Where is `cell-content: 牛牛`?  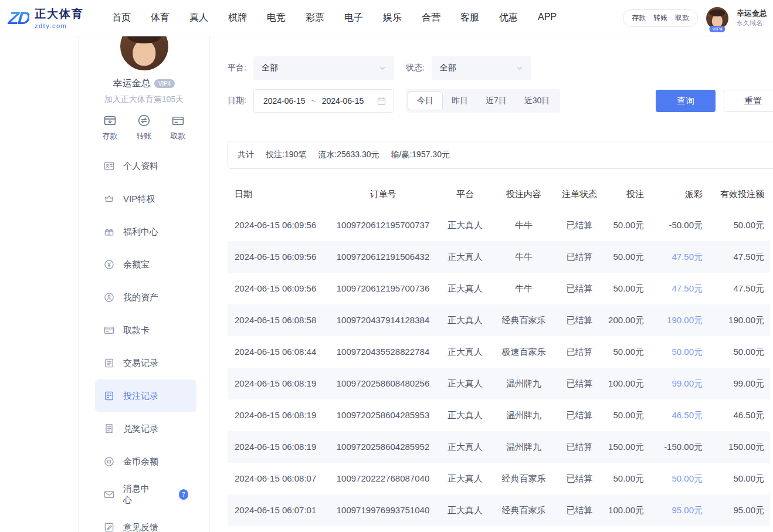
cell-content: 牛牛 is located at coordinates (524, 257).